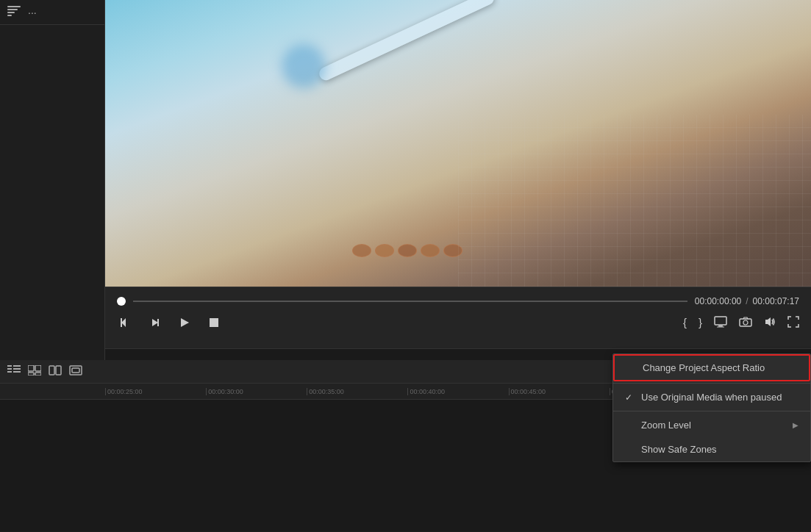 This screenshot has width=811, height=532. What do you see at coordinates (156, 392) in the screenshot?
I see `ruler-mark-1: 00:00:25:00` at bounding box center [156, 392].